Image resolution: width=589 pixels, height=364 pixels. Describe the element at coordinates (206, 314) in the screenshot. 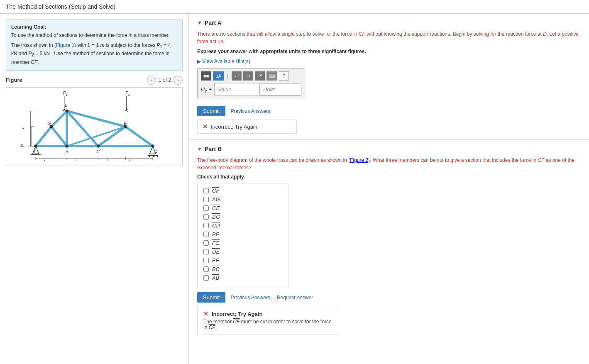

I see `part-b-x-icon: ✕` at that location.